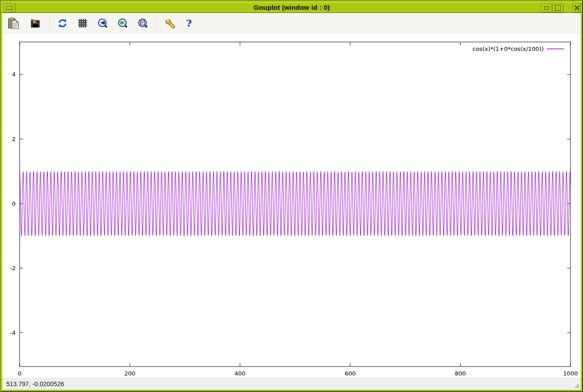 This screenshot has width=583, height=392. Describe the element at coordinates (576, 385) in the screenshot. I see `resize-grip` at that location.